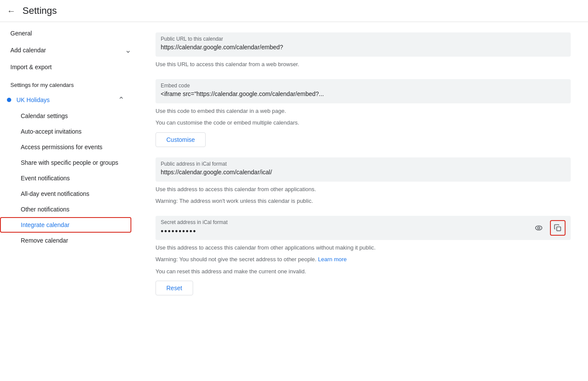 The width and height of the screenshot is (588, 381). What do you see at coordinates (363, 47) in the screenshot?
I see `public-url-value: https://calendar.google.com/calendar/emb…` at bounding box center [363, 47].